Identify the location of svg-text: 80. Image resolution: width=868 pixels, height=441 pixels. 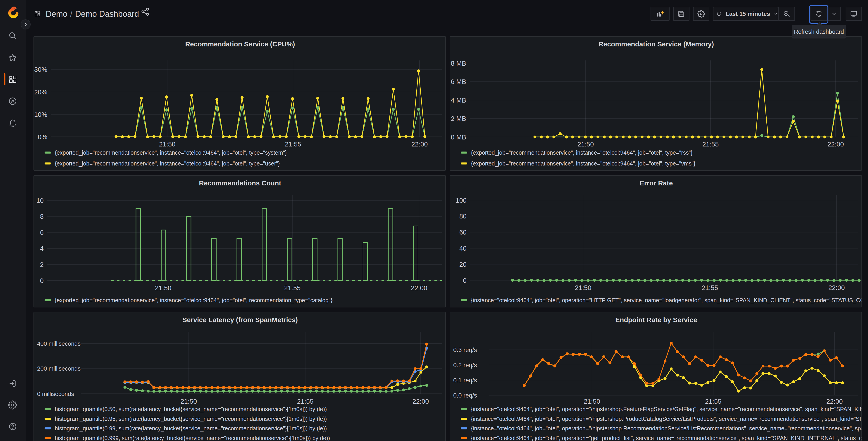
(463, 216).